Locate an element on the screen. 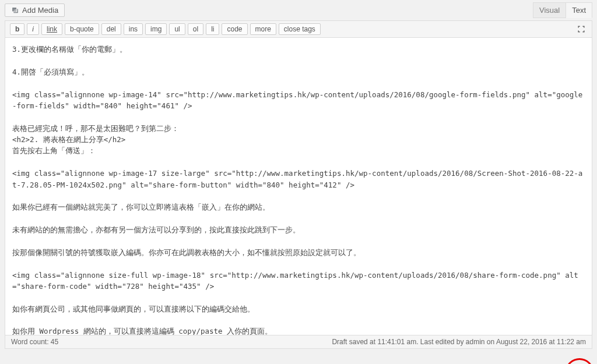  add-media-label: Add Media is located at coordinates (40, 10).